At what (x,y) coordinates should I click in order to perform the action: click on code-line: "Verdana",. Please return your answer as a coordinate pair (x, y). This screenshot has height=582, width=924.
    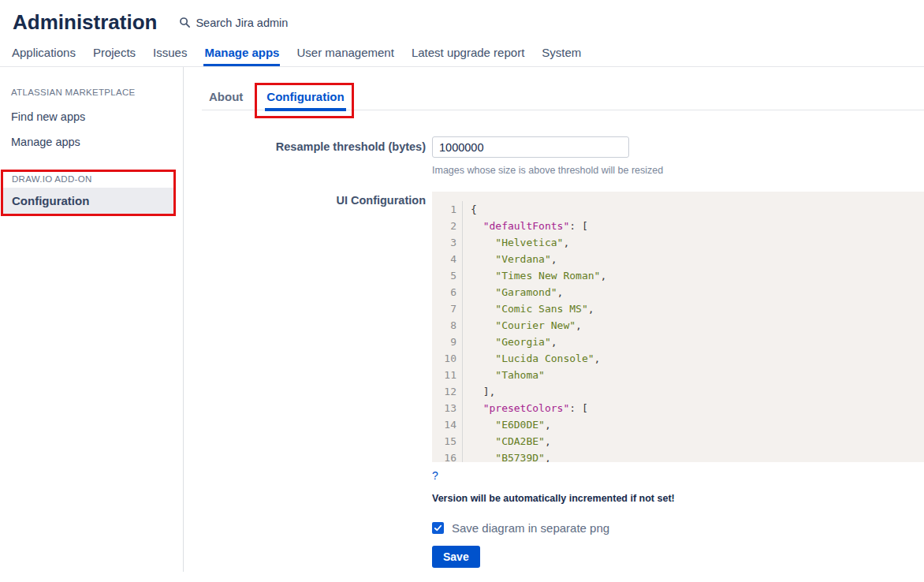
    Looking at the image, I should click on (538, 259).